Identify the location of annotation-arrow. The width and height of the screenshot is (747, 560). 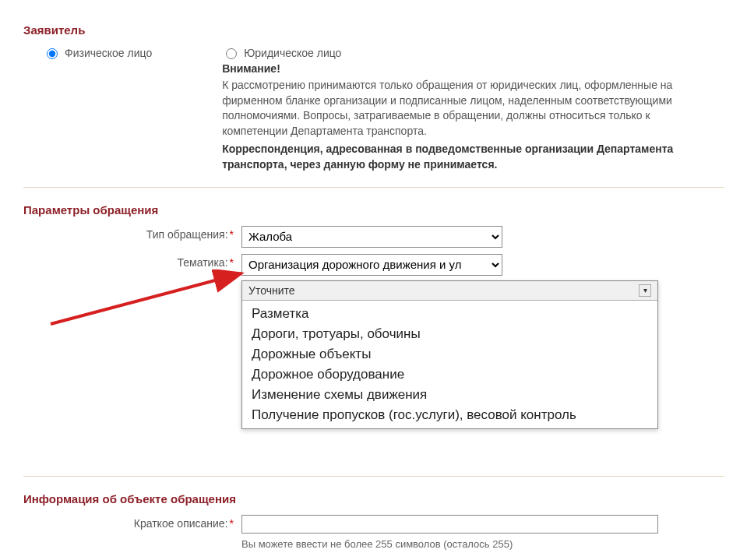
(146, 299).